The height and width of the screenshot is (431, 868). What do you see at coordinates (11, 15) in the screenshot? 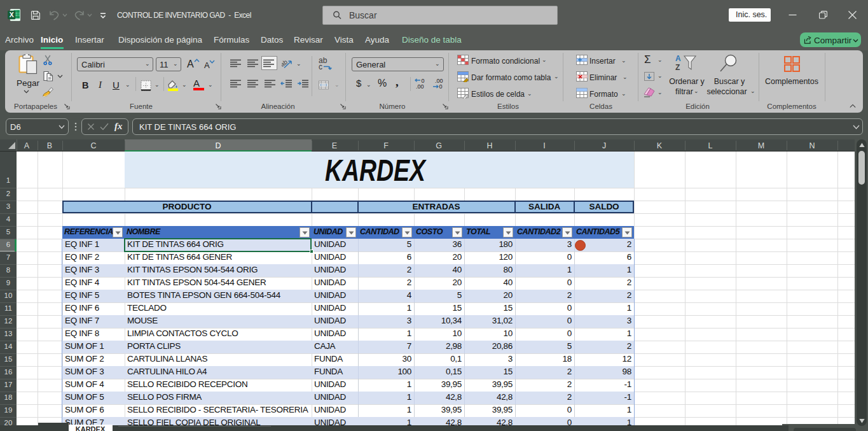
I see `svg-text: X` at bounding box center [11, 15].